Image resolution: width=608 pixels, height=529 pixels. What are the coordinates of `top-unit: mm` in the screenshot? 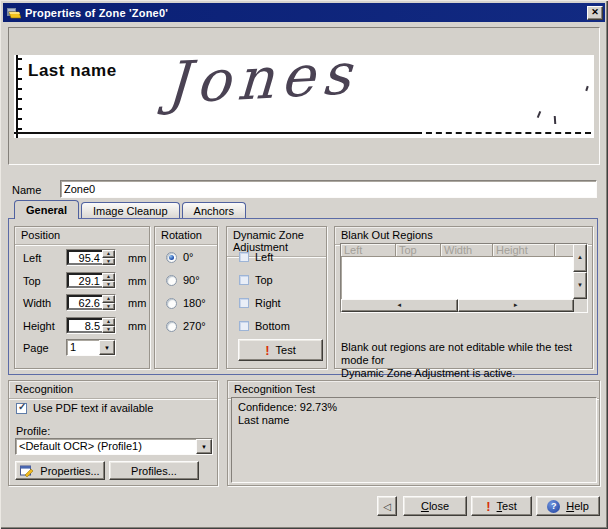 It's located at (137, 281).